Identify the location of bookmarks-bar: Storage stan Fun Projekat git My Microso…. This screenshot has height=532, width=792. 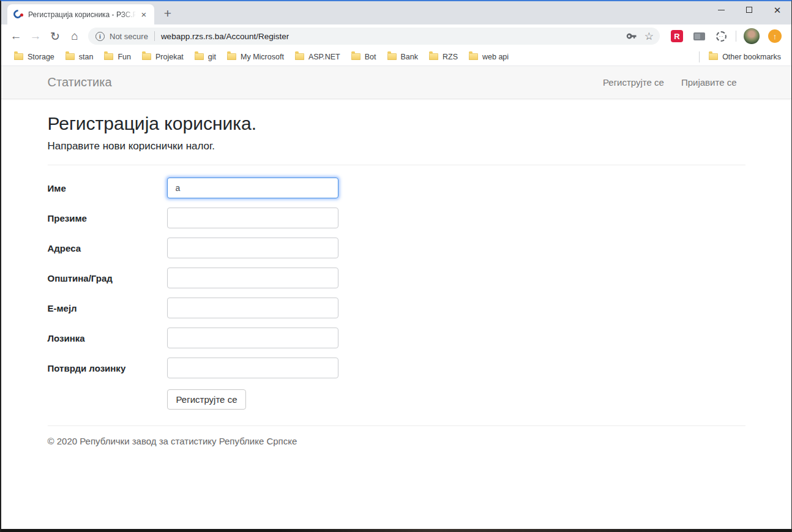
(397, 57).